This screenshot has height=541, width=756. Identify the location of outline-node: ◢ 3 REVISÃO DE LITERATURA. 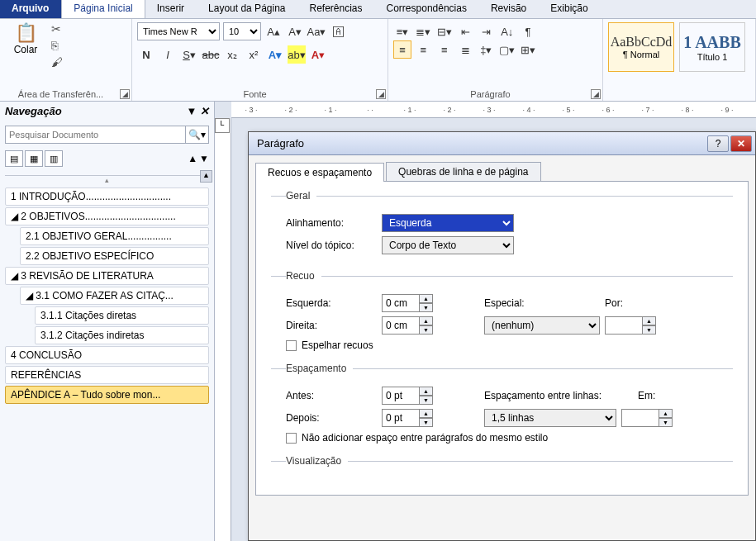
(107, 276).